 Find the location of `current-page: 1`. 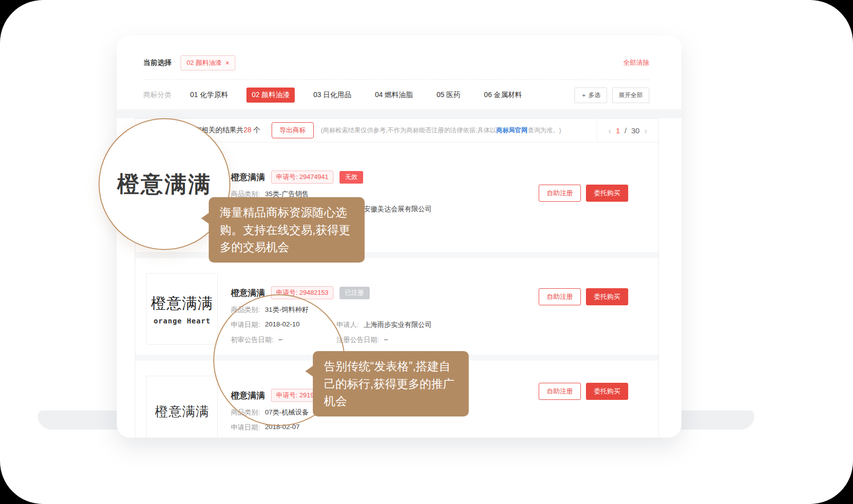

current-page: 1 is located at coordinates (618, 131).